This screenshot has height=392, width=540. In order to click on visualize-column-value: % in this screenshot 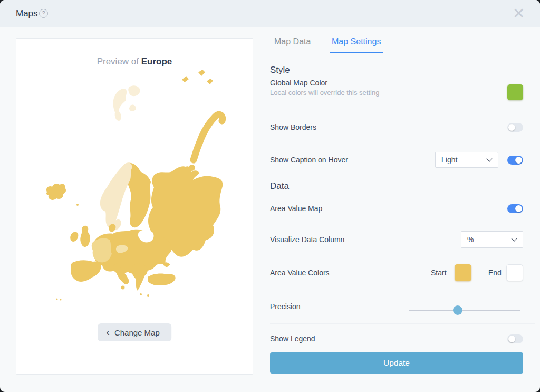, I will do `click(487, 240)`.